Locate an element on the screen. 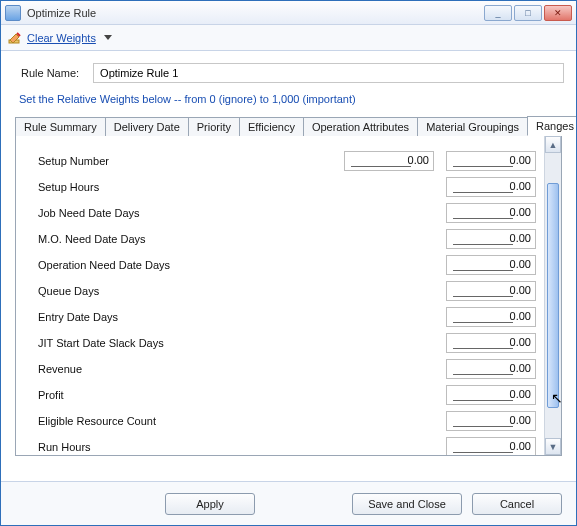 This screenshot has width=577, height=526. field-row: Setup Hours0.00 is located at coordinates (287, 187).